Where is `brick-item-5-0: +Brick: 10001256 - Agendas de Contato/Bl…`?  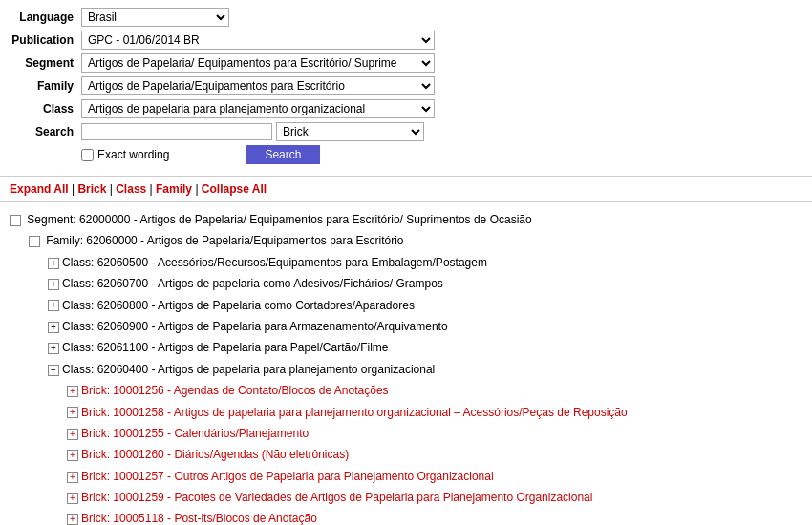
brick-item-5-0: +Brick: 10001256 - Agendas de Contato/Bl… is located at coordinates (435, 390).